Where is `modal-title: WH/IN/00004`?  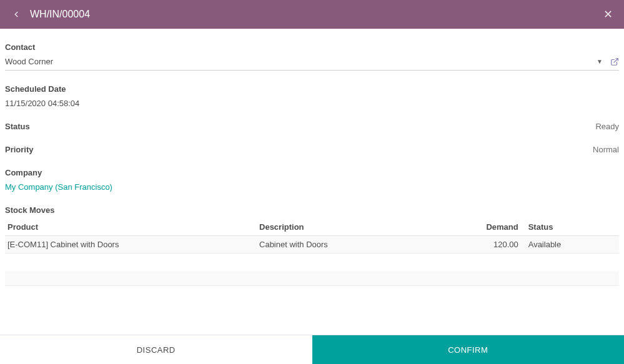
modal-title: WH/IN/00004 is located at coordinates (315, 14).